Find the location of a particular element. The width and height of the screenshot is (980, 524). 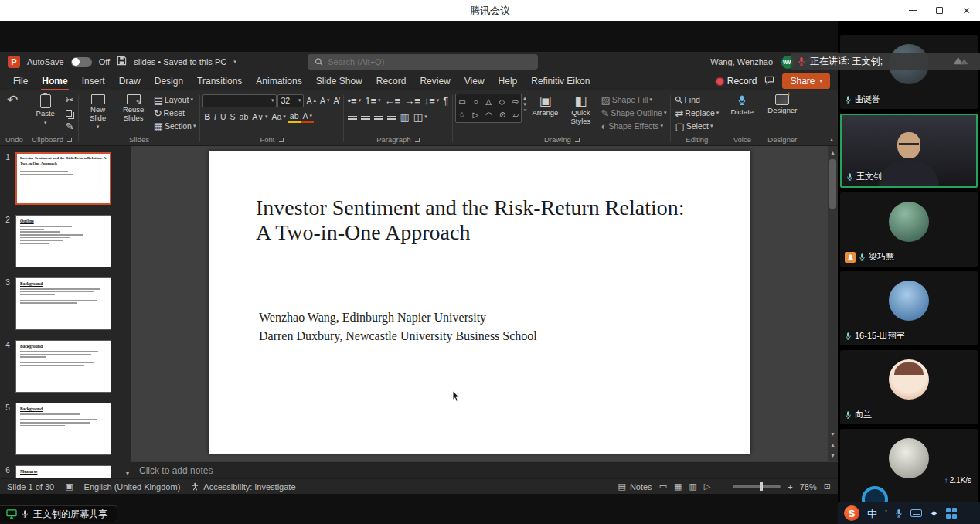

tab-view: View is located at coordinates (475, 81).